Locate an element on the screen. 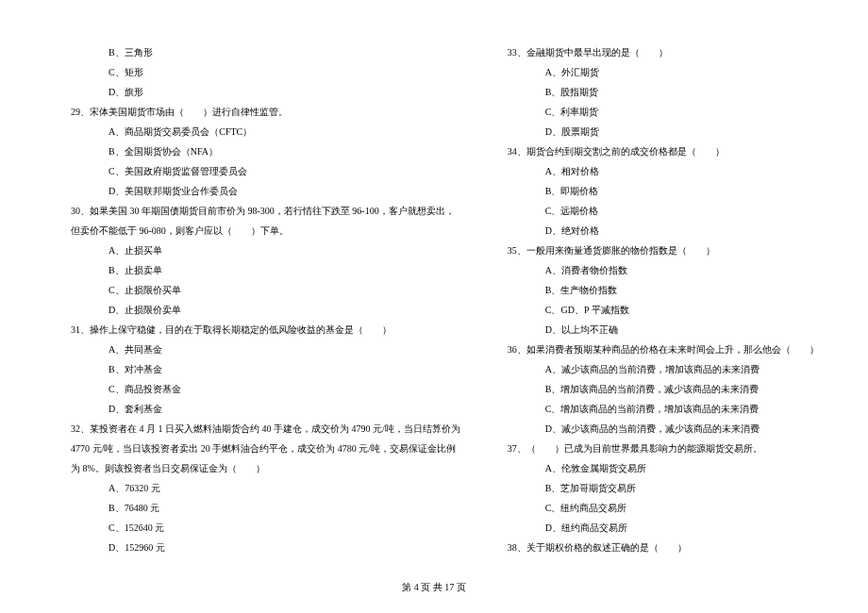 This screenshot has width=868, height=613. q30-option-a: A、止损买单 is located at coordinates (257, 251).